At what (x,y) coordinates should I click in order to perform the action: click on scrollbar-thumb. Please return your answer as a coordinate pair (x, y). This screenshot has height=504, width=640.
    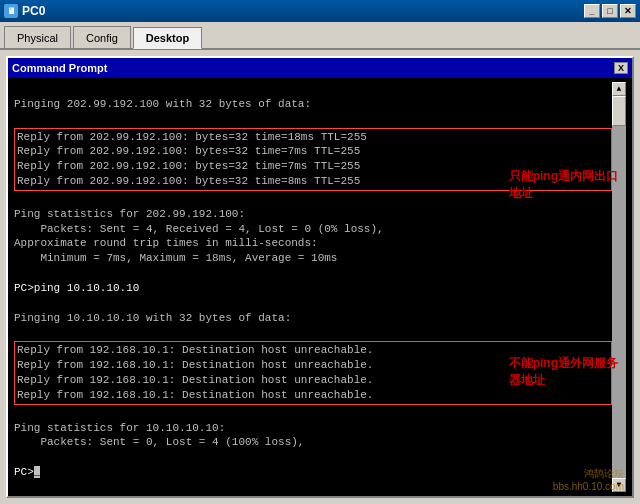
    Looking at the image, I should click on (619, 111).